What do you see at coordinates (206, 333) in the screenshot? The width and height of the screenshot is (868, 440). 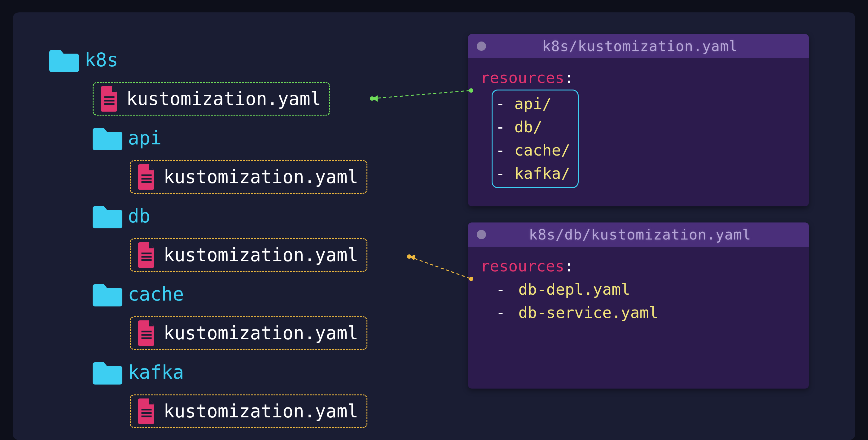 I see `file-row-cache: kustomization.yaml` at bounding box center [206, 333].